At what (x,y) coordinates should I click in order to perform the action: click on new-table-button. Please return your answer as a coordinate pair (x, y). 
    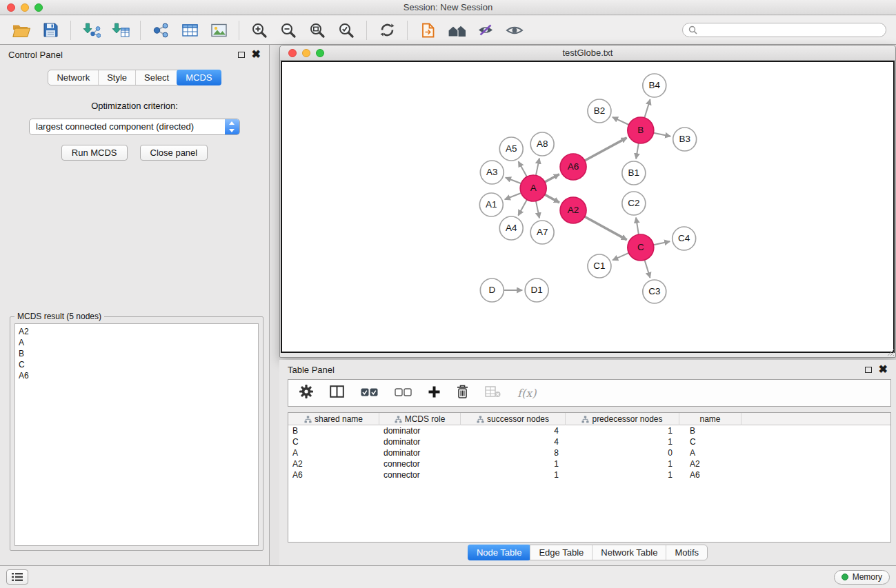
    Looking at the image, I should click on (190, 30).